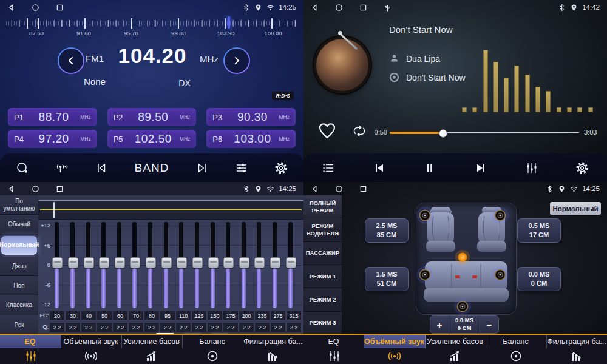 This screenshot has height=364, width=607. What do you see at coordinates (539, 231) in the screenshot?
I see `delay-front-right-button: 0.5 MS 17 CM` at bounding box center [539, 231].